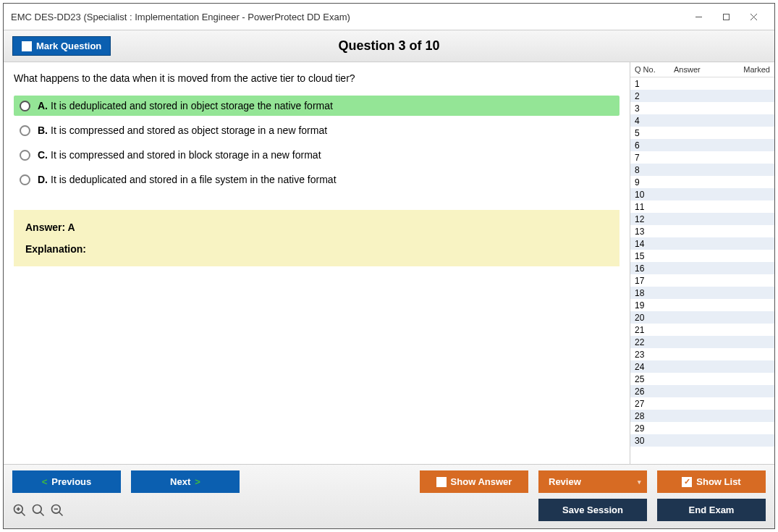 The height and width of the screenshot is (532, 778). I want to click on minimize-button, so click(698, 17).